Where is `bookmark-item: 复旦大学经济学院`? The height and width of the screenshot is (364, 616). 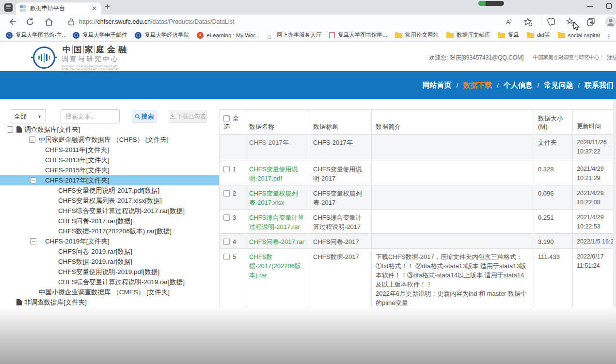
bookmark-item: 复旦大学经济学院 is located at coordinates (162, 35).